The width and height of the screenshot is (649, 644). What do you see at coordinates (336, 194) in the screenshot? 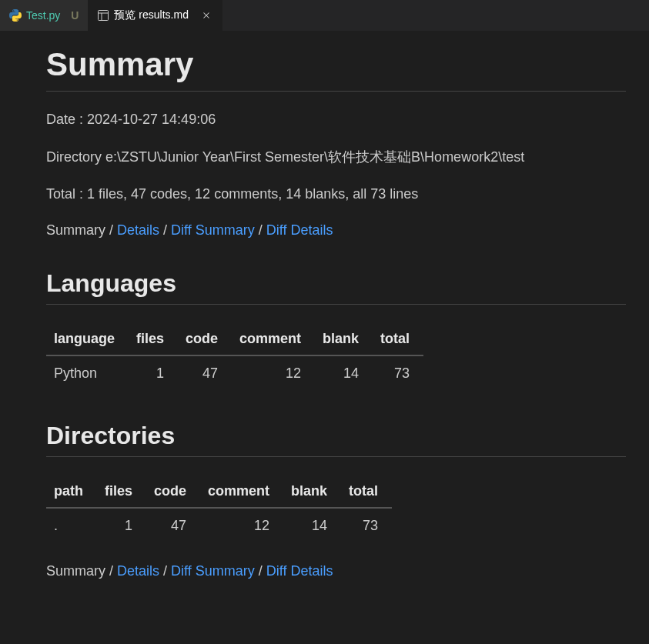
I see `total-line: Total : 1 files, 47 codes, 12 comments, …` at bounding box center [336, 194].